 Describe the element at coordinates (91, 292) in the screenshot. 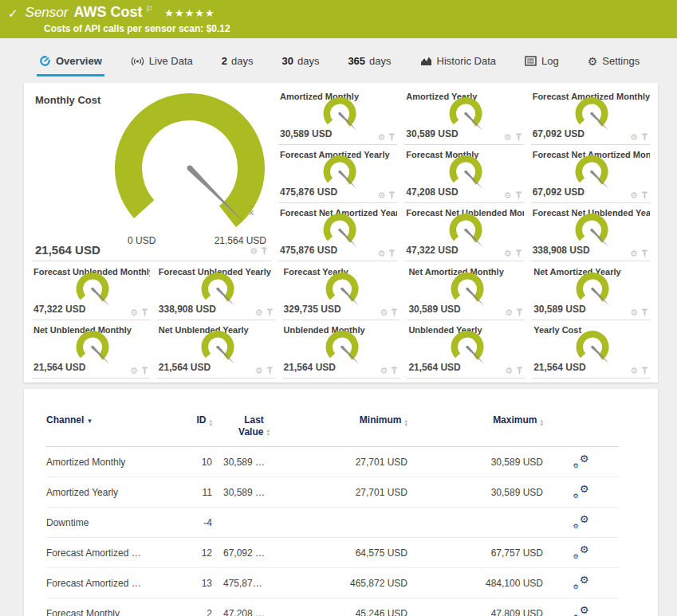

I see `gauge-panel-forecast-unblended-monthly: Forecast Unblended Monthly 47,322 USD ⚙` at that location.